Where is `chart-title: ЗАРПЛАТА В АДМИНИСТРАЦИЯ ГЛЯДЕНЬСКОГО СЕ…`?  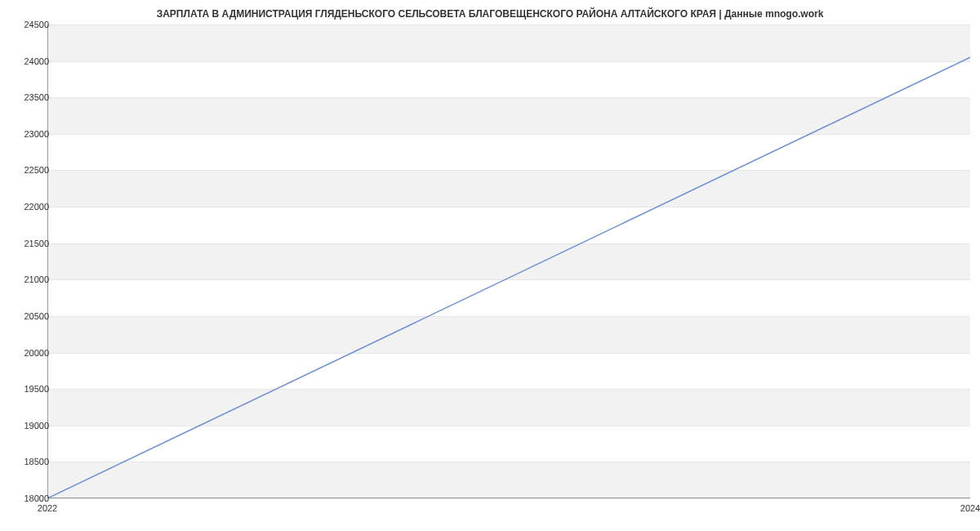
chart-title: ЗАРПЛАТА В АДМИНИСТРАЦИЯ ГЛЯДЕНЬСКОГО СЕ… is located at coordinates (490, 14).